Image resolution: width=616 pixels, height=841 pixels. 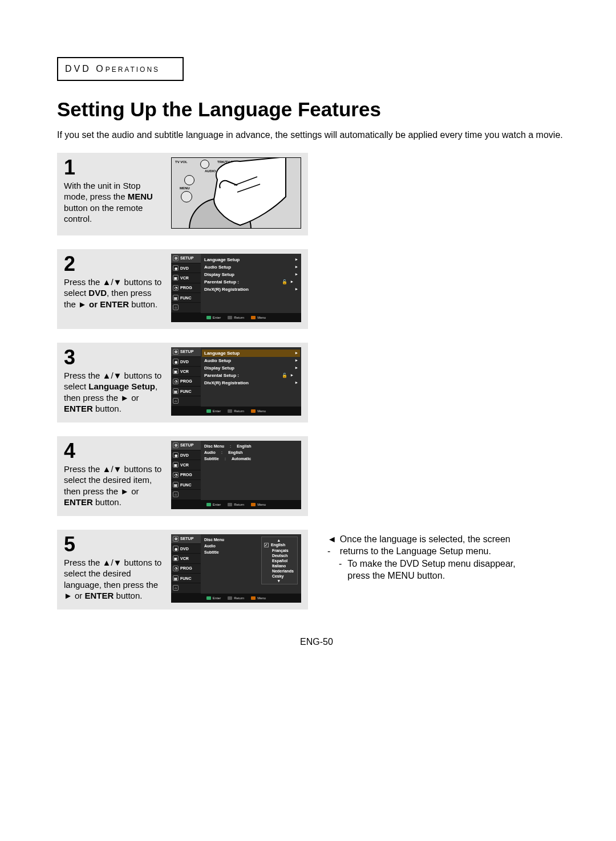 I want to click on chevron-up-icon: ▴, so click(x=279, y=541).